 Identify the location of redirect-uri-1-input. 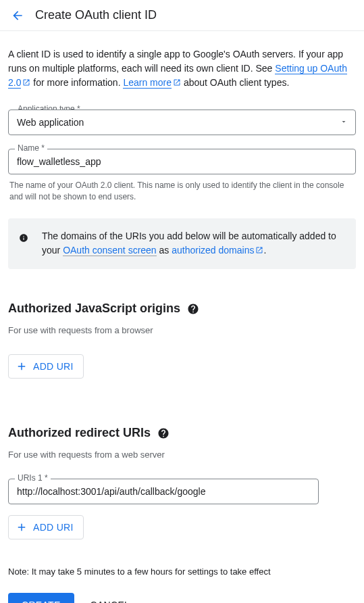
(163, 491).